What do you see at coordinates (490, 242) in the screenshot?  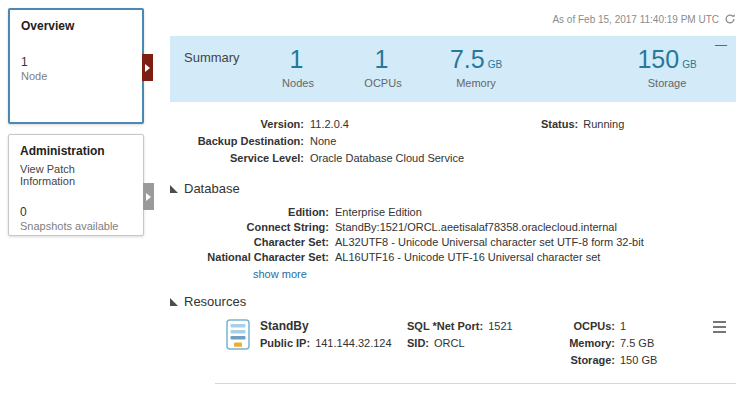 I see `character-set-value: AL32UTF8 - Unicode Universal character s…` at bounding box center [490, 242].